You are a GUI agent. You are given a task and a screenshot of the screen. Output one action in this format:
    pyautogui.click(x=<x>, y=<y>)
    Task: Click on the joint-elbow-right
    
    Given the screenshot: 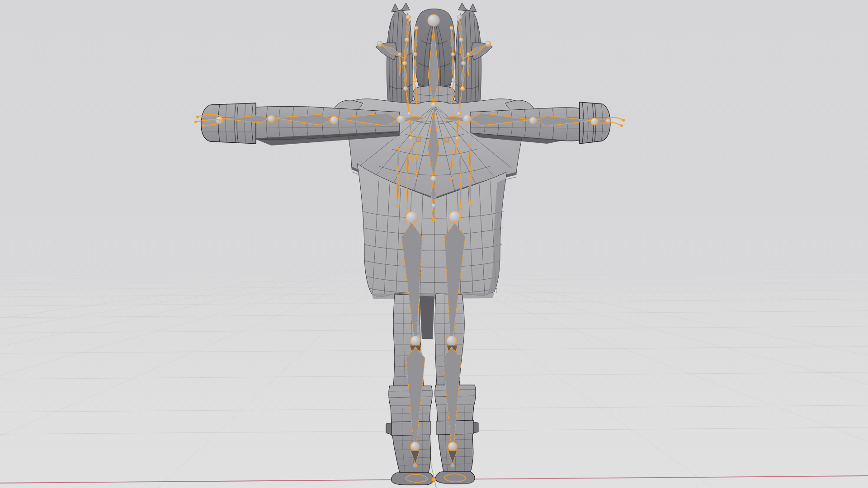 What is the action you would take?
    pyautogui.click(x=533, y=121)
    